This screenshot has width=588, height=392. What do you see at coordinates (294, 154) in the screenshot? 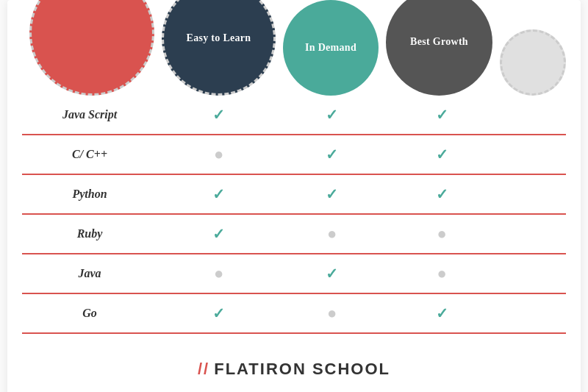
I see `table-row: C/ C++●✓✓` at bounding box center [294, 154].